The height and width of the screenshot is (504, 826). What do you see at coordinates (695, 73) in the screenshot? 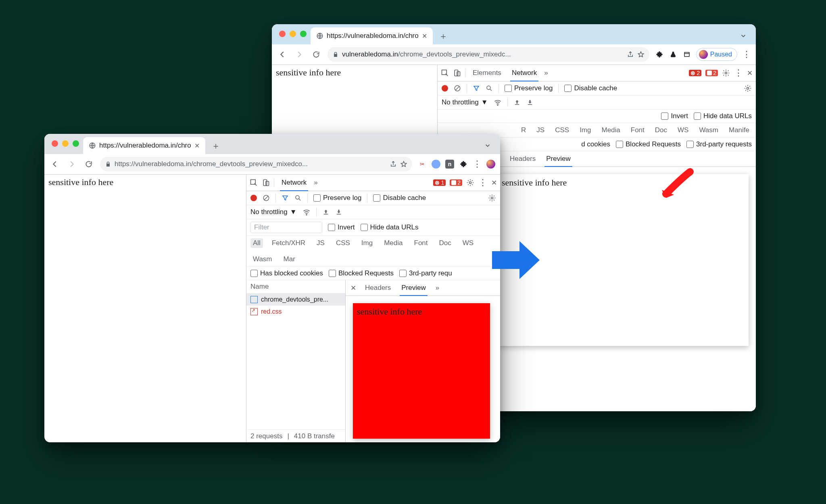
I see `errors-badge: ⊗2` at bounding box center [695, 73].